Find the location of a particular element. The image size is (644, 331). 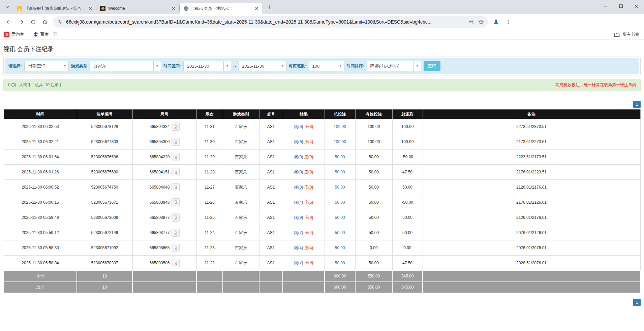

sort-select: 降幂(由大到小) ▼ is located at coordinates (394, 66).